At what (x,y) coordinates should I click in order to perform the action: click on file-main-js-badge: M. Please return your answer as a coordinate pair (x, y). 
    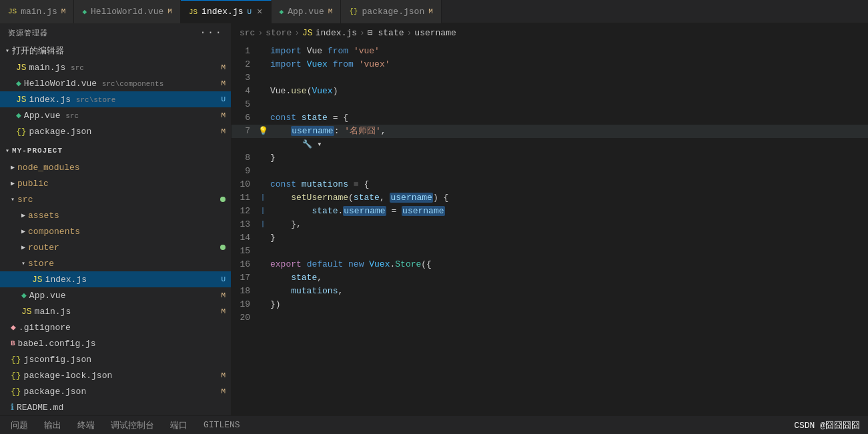
    Looking at the image, I should click on (223, 311).